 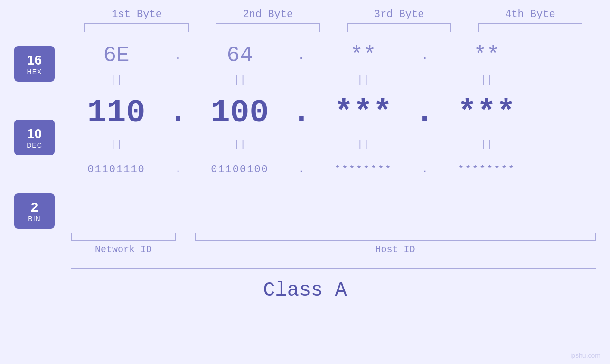 I want to click on class-bracket-line, so click(x=333, y=268).